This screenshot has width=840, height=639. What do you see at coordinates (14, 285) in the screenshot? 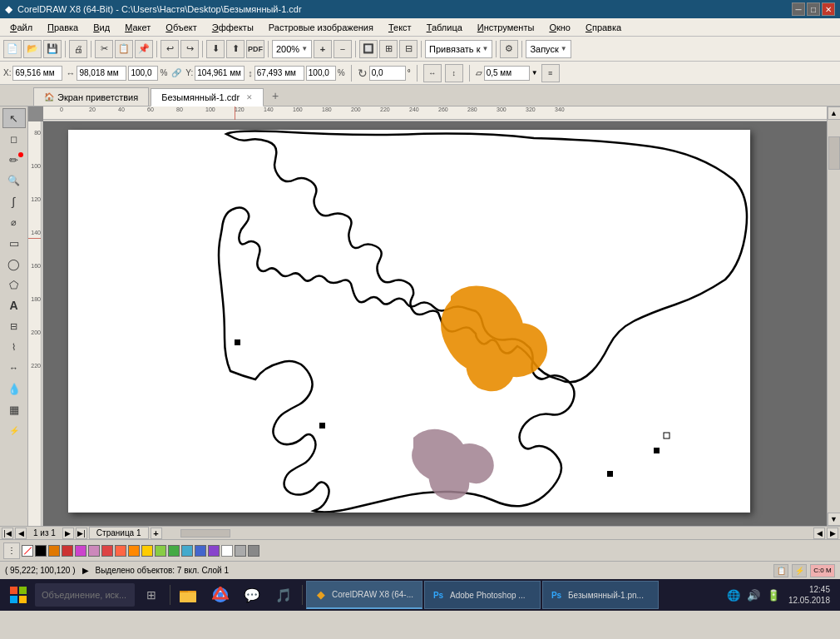
I see `polygon-tool: ⬠` at bounding box center [14, 285].